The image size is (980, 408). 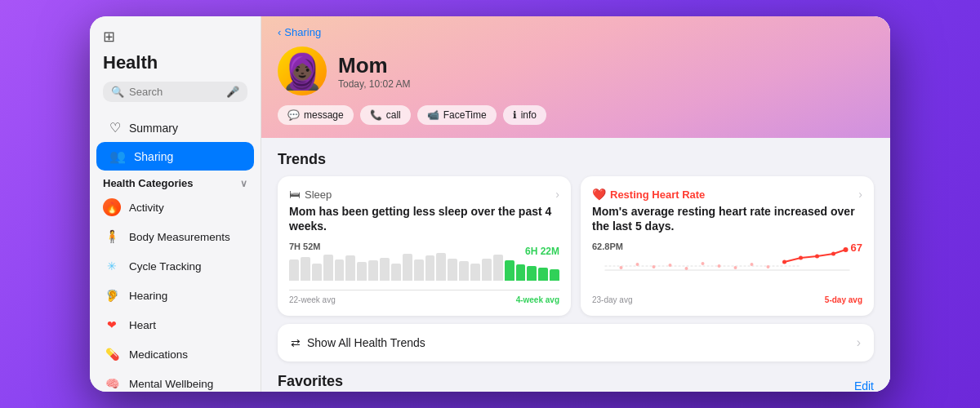 I want to click on trends-title: Trends, so click(x=576, y=160).